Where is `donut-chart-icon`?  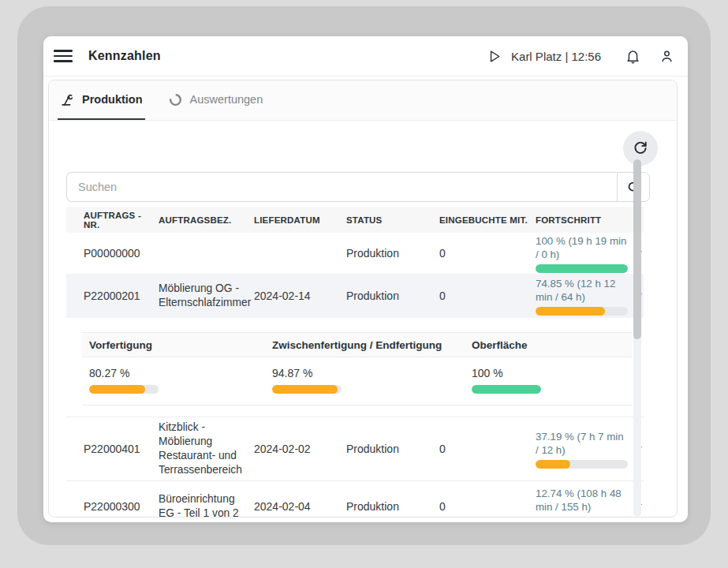 donut-chart-icon is located at coordinates (175, 99).